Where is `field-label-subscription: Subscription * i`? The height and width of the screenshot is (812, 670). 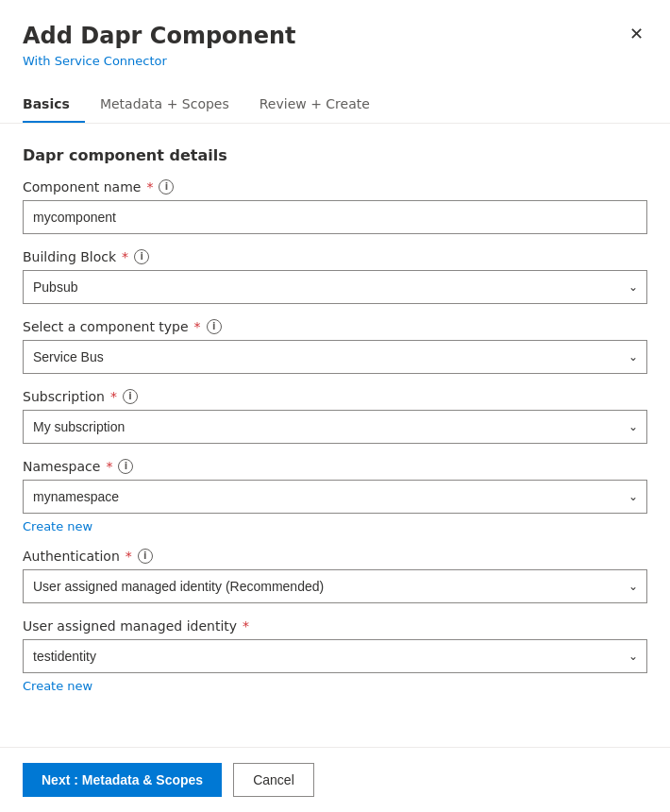 field-label-subscription: Subscription * i is located at coordinates (335, 397).